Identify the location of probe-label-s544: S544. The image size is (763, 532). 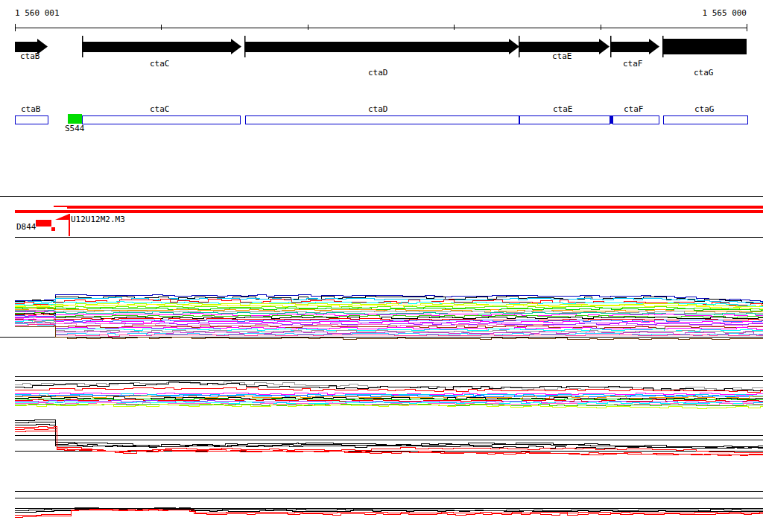
(75, 129).